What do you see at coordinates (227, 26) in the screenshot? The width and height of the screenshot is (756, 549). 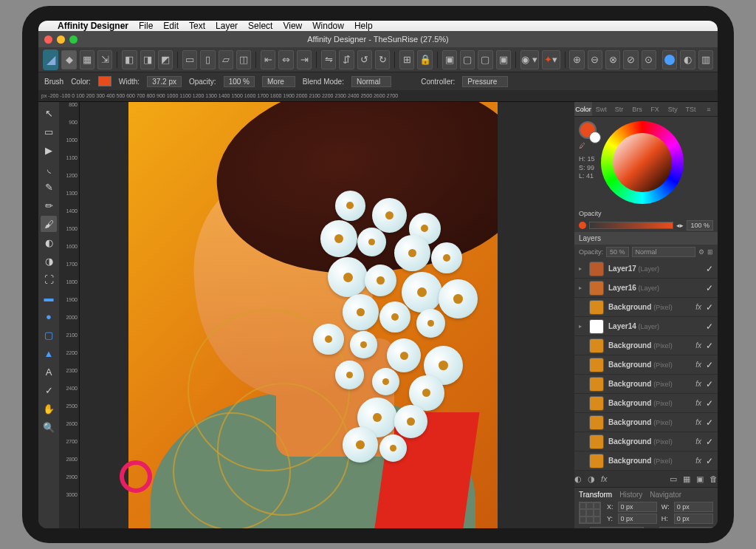 I see `menu-layer: Layer` at bounding box center [227, 26].